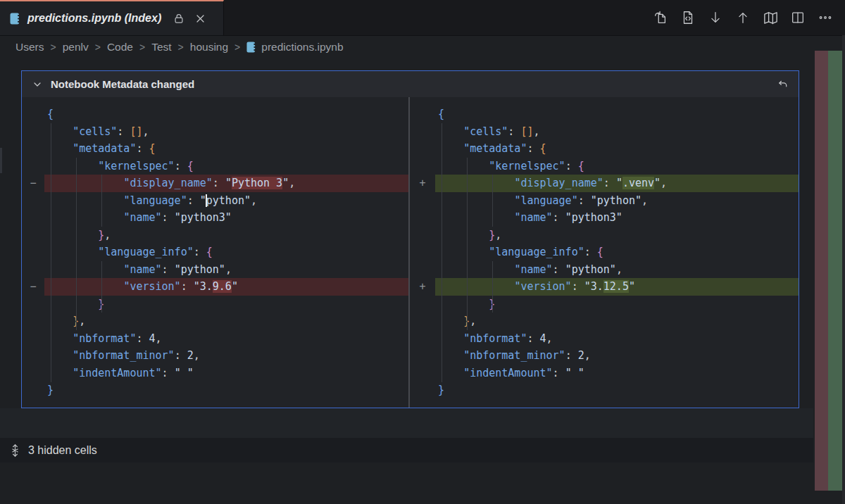 Image resolution: width=845 pixels, height=504 pixels. I want to click on breadcrumb-item-test: Test, so click(161, 47).